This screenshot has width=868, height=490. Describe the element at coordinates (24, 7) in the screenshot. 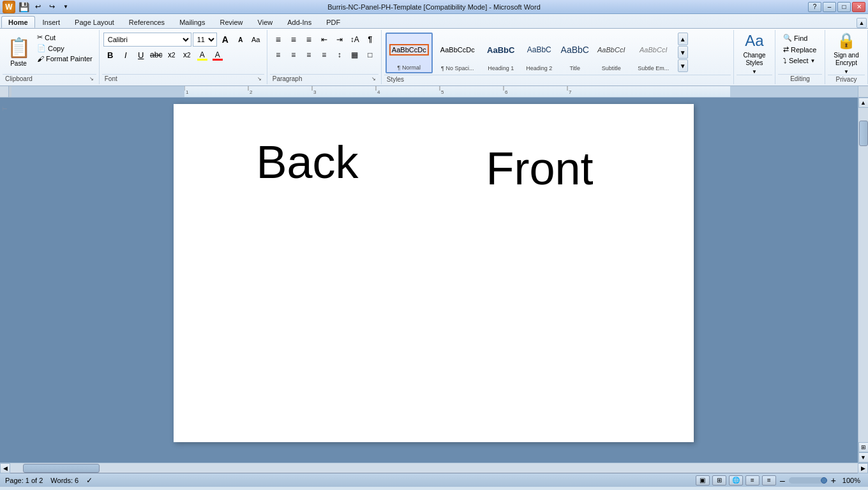

I see `quick-access-save: 💾` at that location.